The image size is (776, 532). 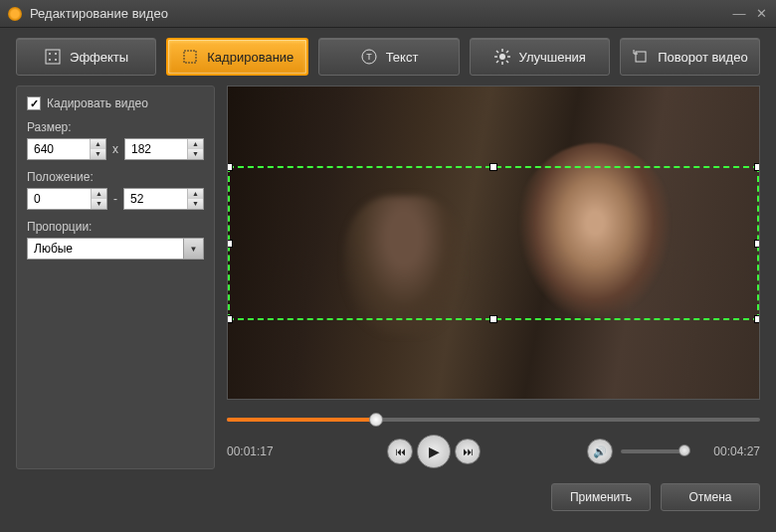 I want to click on position-label: Положение:, so click(x=115, y=177).